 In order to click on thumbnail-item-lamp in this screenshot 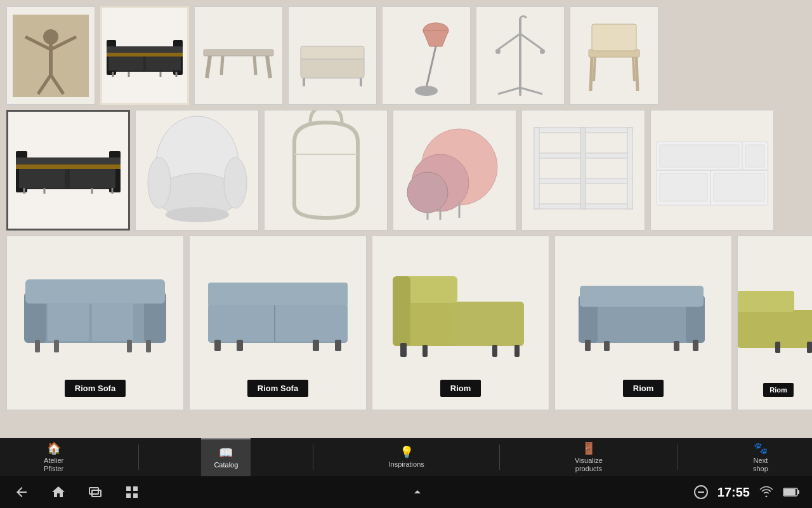, I will do `click(426, 56)`.